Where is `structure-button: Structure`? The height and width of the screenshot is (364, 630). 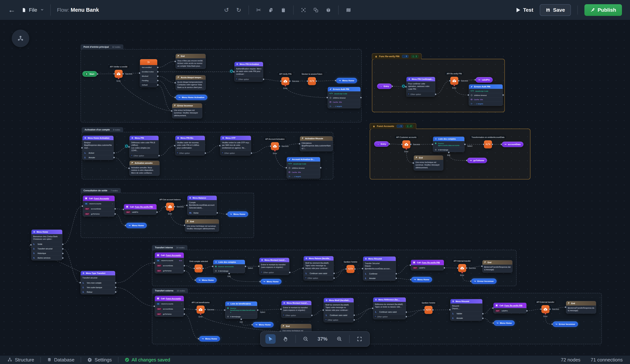 structure-button: Structure is located at coordinates (21, 360).